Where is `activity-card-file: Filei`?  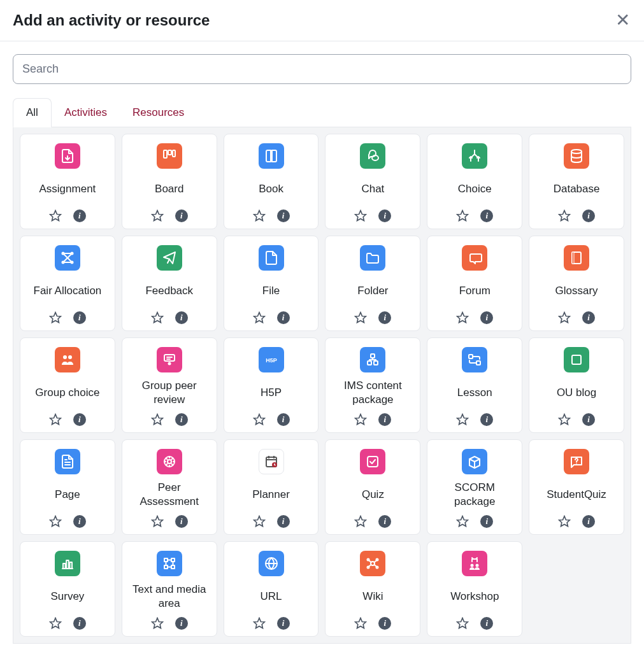 activity-card-file: Filei is located at coordinates (271, 283).